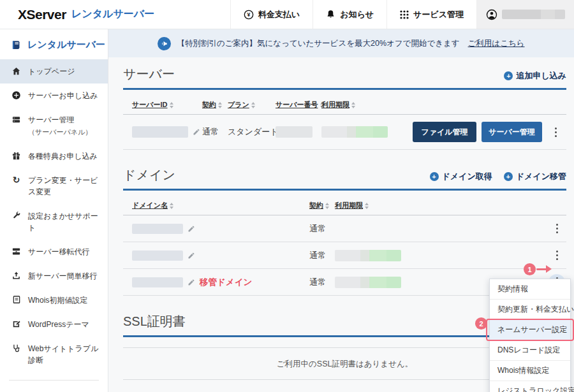  What do you see at coordinates (272, 14) in the screenshot?
I see `nav-payment: ¥ 料金支払い` at bounding box center [272, 14].